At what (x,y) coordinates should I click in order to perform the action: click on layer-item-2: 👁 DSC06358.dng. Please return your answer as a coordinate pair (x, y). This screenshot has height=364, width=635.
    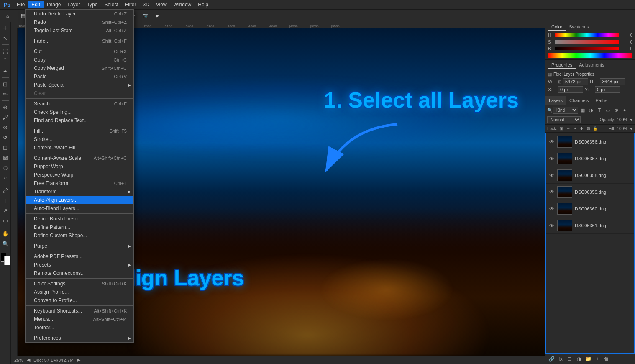
    Looking at the image, I should click on (590, 175).